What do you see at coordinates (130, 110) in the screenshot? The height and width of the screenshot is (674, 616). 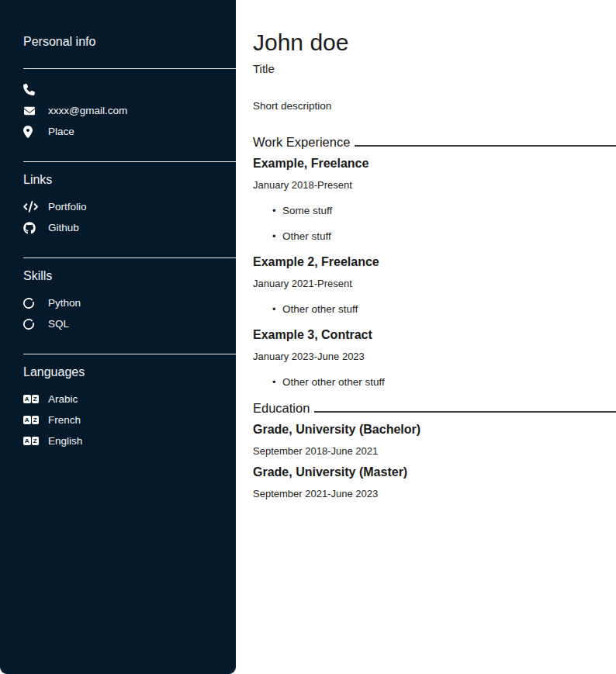 I see `email-row: xxxx@gmail.com` at bounding box center [130, 110].